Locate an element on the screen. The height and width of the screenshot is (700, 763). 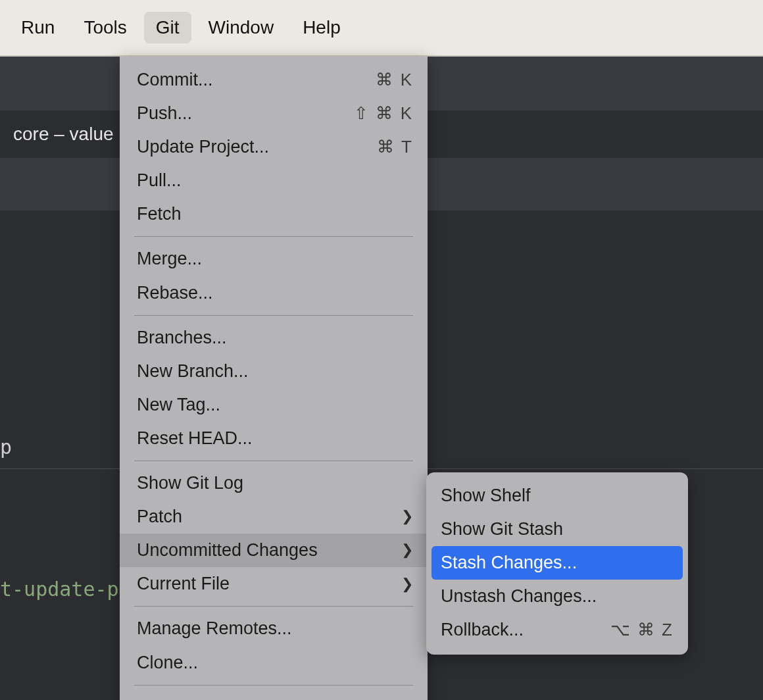
menu-item-label: Merge... is located at coordinates (170, 259).